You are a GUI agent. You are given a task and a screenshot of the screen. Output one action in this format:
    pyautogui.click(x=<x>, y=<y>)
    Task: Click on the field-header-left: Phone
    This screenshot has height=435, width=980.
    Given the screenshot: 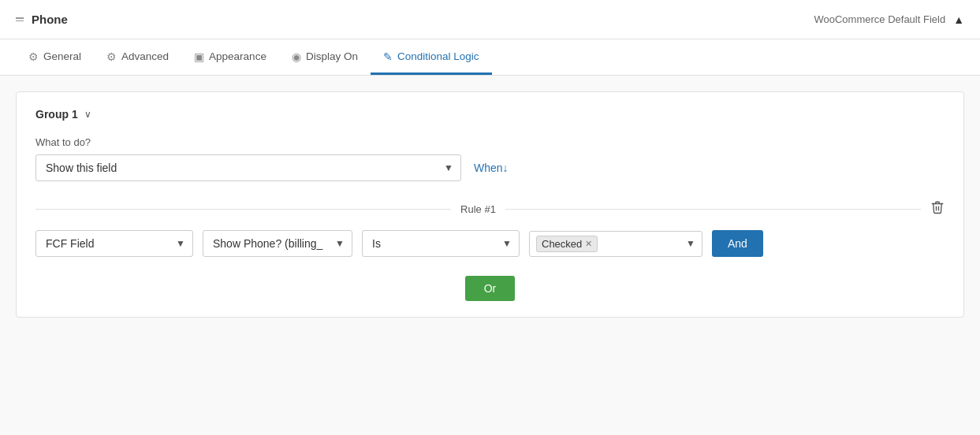 What is the action you would take?
    pyautogui.click(x=42, y=19)
    